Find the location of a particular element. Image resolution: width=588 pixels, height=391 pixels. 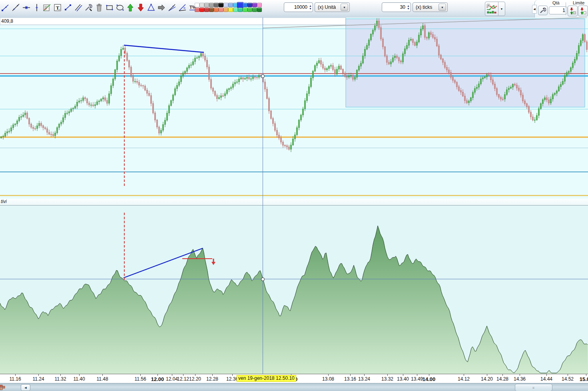

tick-label: 13.24 is located at coordinates (364, 379).